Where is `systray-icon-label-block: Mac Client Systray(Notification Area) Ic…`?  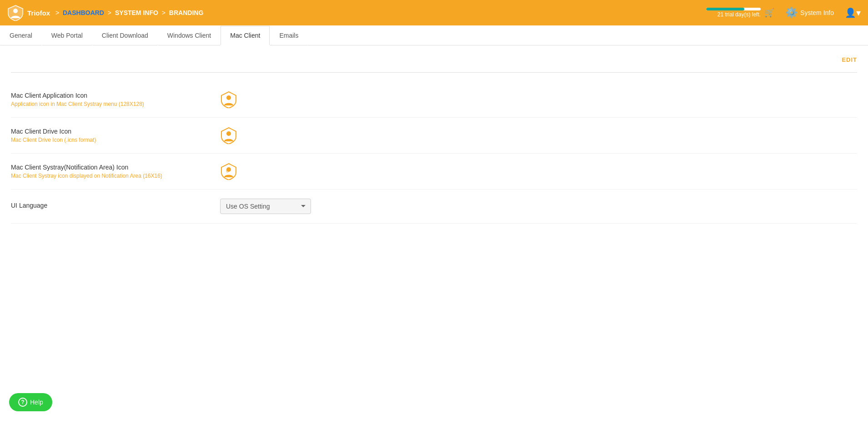 systray-icon-label-block: Mac Client Systray(Notification Area) Ic… is located at coordinates (115, 171).